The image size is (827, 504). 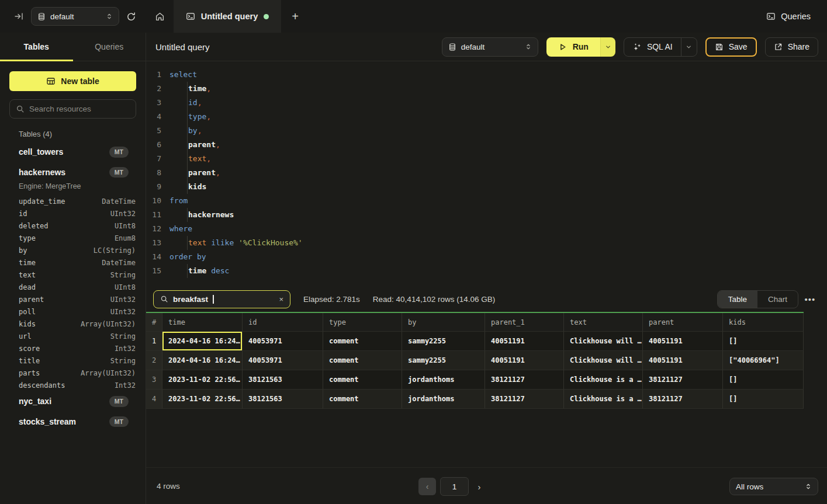 What do you see at coordinates (486, 243) in the screenshot?
I see `editor-line: 13text ilike '%ClickHouse%'` at bounding box center [486, 243].